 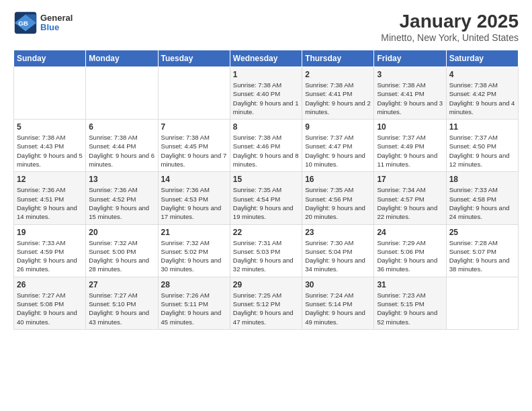 What do you see at coordinates (266, 179) in the screenshot?
I see `day-number: 15` at bounding box center [266, 179].